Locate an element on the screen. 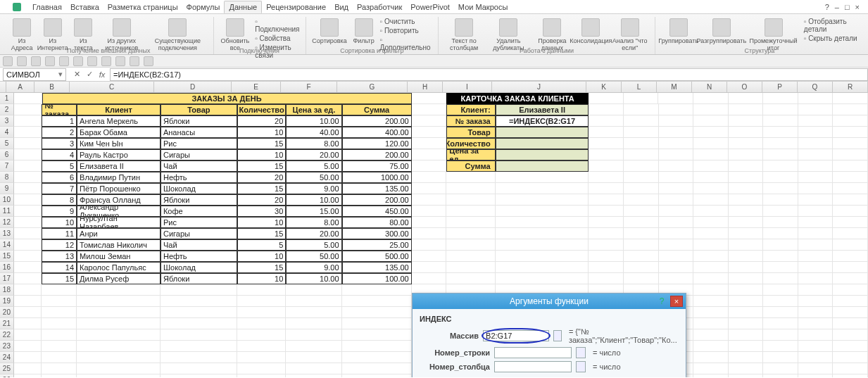 The height and width of the screenshot is (378, 868). qicon is located at coordinates (36, 61).